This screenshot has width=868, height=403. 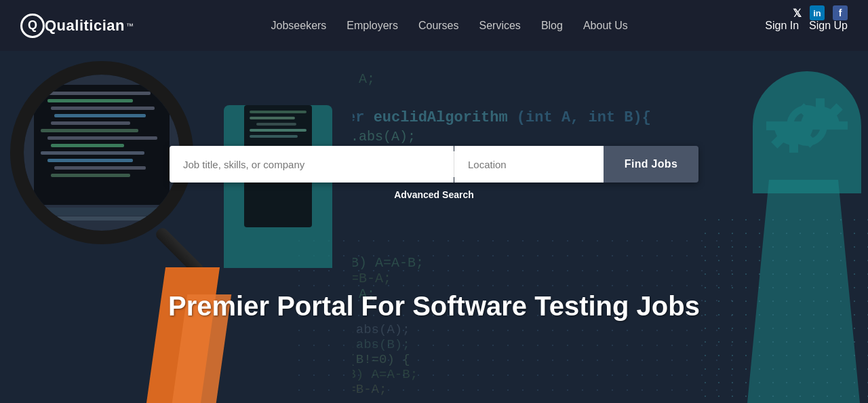 I want to click on nav-about: About Us, so click(x=606, y=26).